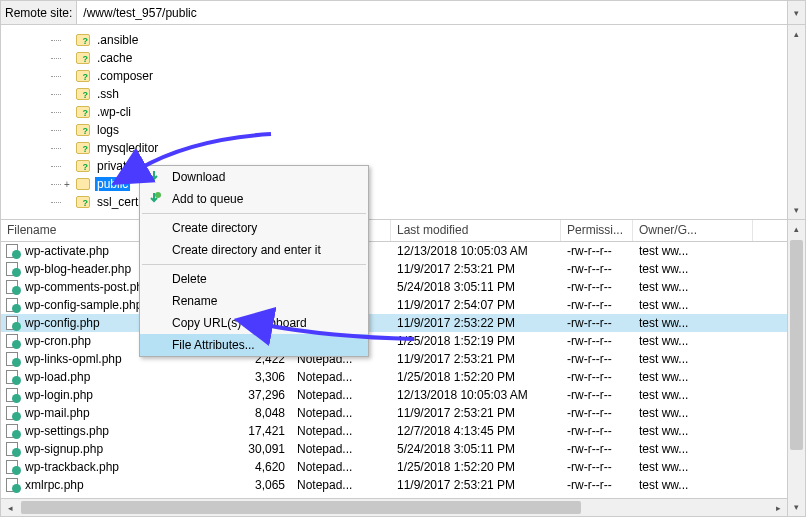 The image size is (806, 517). I want to click on remote-site-label: Remote site:, so click(39, 12).